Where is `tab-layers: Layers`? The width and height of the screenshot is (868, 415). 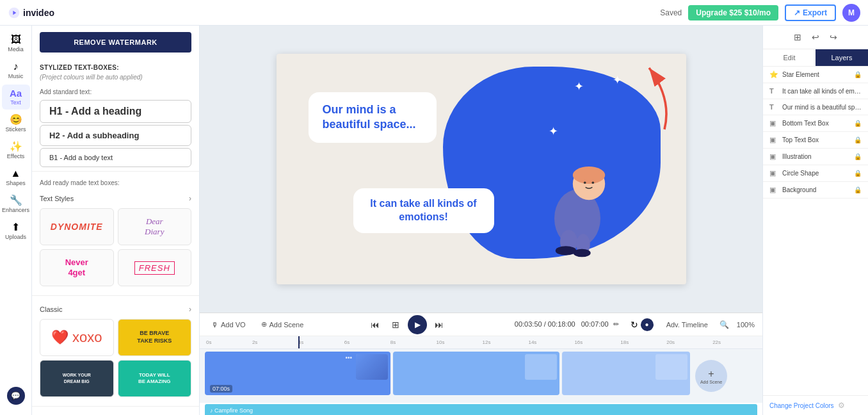
tab-layers: Layers is located at coordinates (842, 58).